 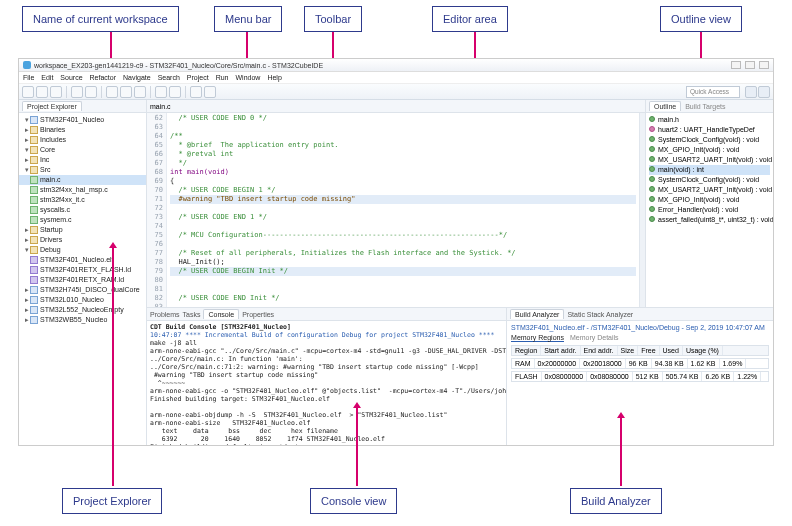 I want to click on outline-item: huart2 : UART_HandleTypeDef, so click(x=710, y=130).